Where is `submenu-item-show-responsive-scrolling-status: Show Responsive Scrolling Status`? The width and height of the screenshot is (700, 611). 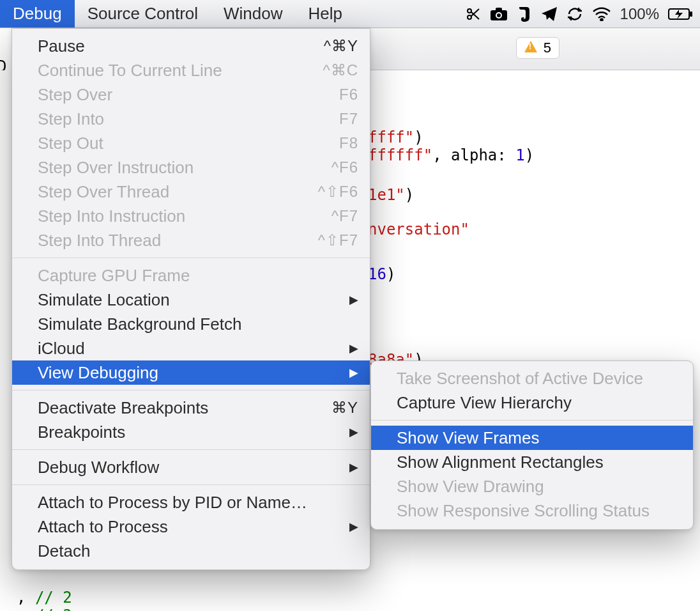 submenu-item-show-responsive-scrolling-status: Show Responsive Scrolling Status is located at coordinates (532, 511).